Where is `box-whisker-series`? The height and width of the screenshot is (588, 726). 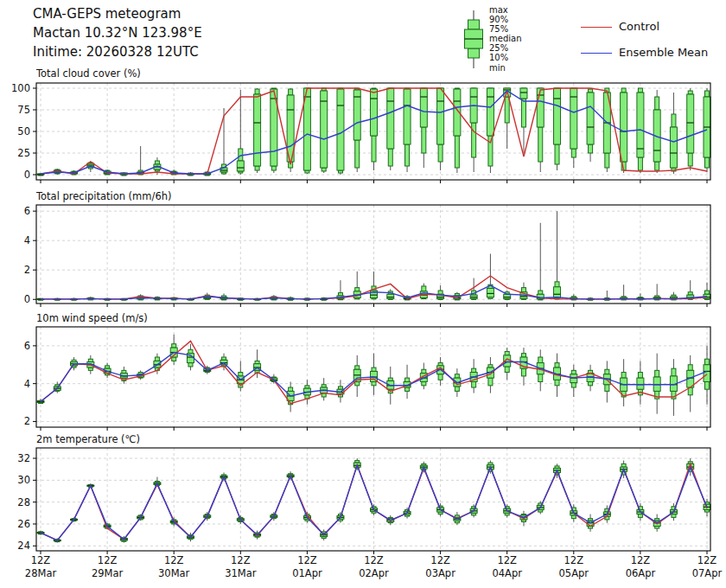 box-whisker-series is located at coordinates (373, 256).